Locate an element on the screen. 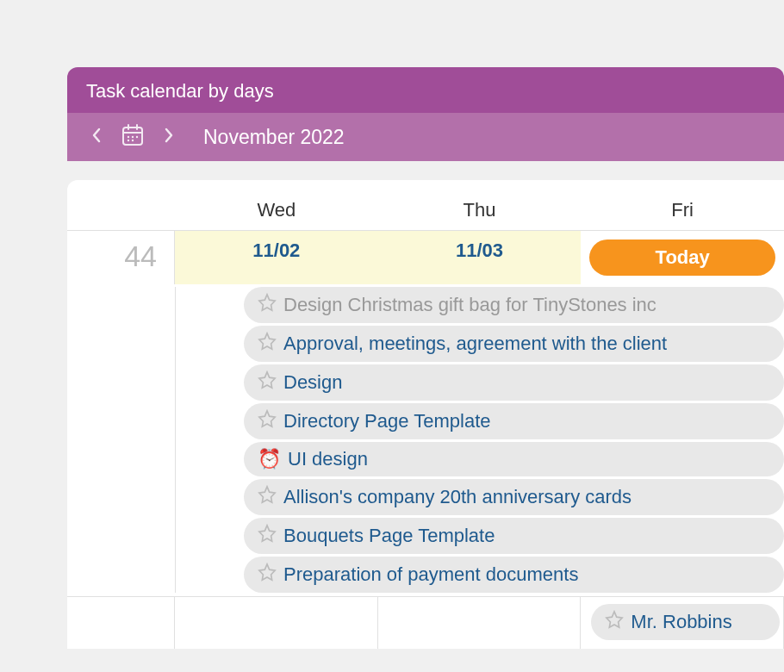  date-row: 44 11/02 11/03 Today is located at coordinates (426, 258).